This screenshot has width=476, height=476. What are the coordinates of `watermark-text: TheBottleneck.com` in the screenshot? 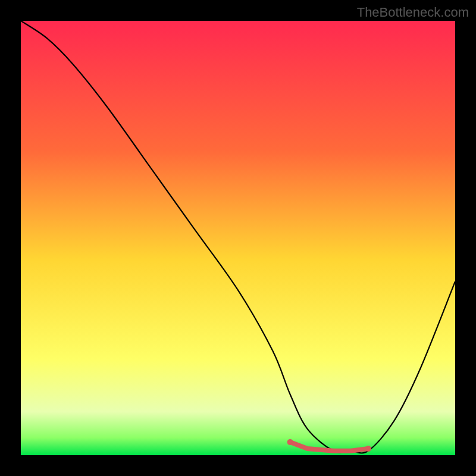 It's located at (413, 12).